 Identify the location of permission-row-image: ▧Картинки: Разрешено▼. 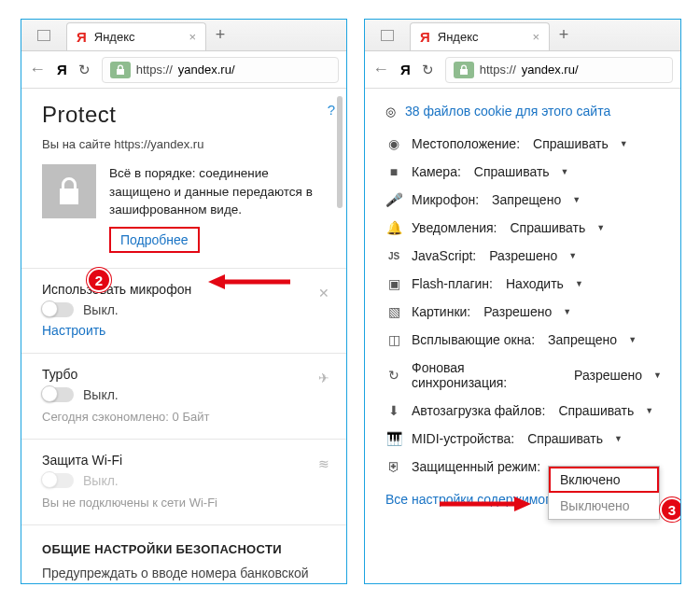
(524, 312).